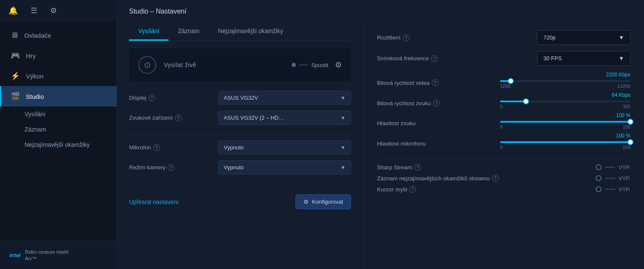 This screenshot has height=269, width=644. I want to click on slider-labels-videa: 1200 13200, so click(565, 86).